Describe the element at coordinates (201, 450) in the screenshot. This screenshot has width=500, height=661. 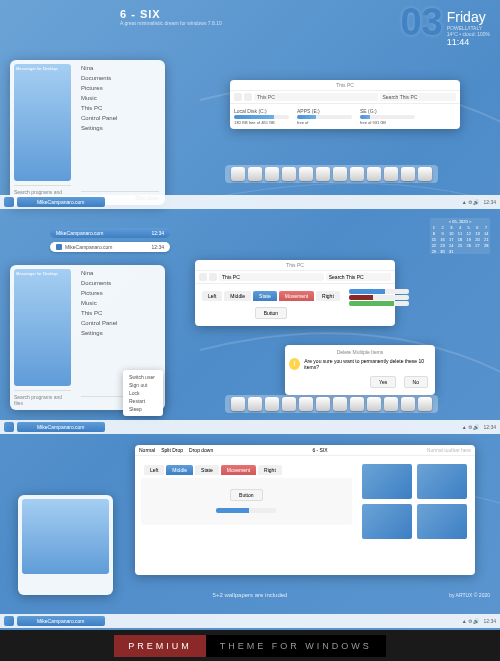
I see `menu-item: Drop down` at that location.